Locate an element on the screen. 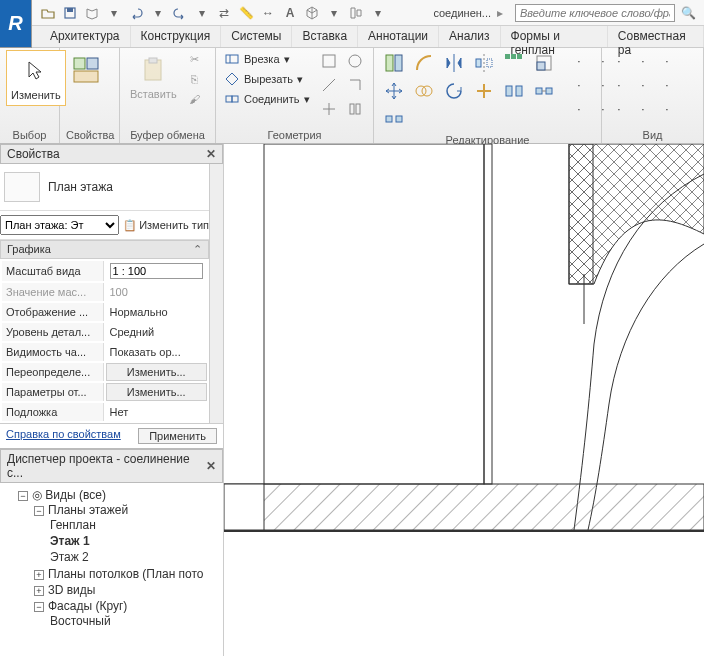 Image resolution: width=704 pixels, height=656 pixels. section-icon is located at coordinates (356, 13).